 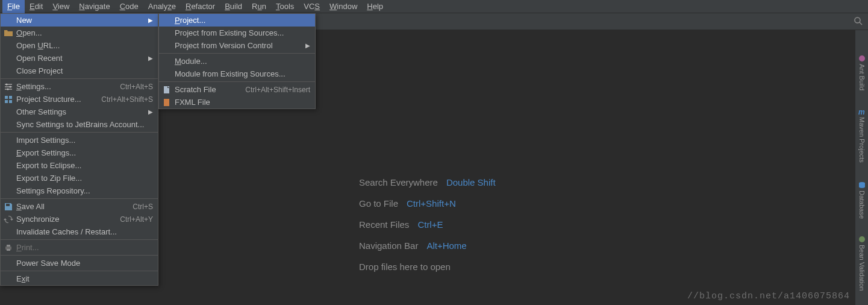 I want to click on menuitem-project-vcs: Project from Version Control ▶, so click(x=237, y=46).